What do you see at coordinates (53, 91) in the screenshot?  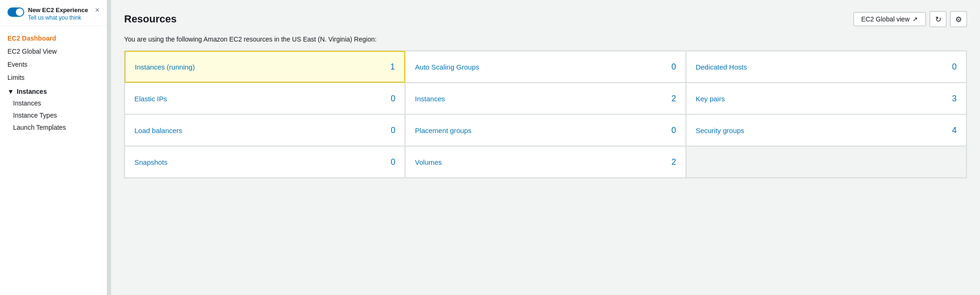 I see `sidebar-section-instances: ▼ Instances` at bounding box center [53, 91].